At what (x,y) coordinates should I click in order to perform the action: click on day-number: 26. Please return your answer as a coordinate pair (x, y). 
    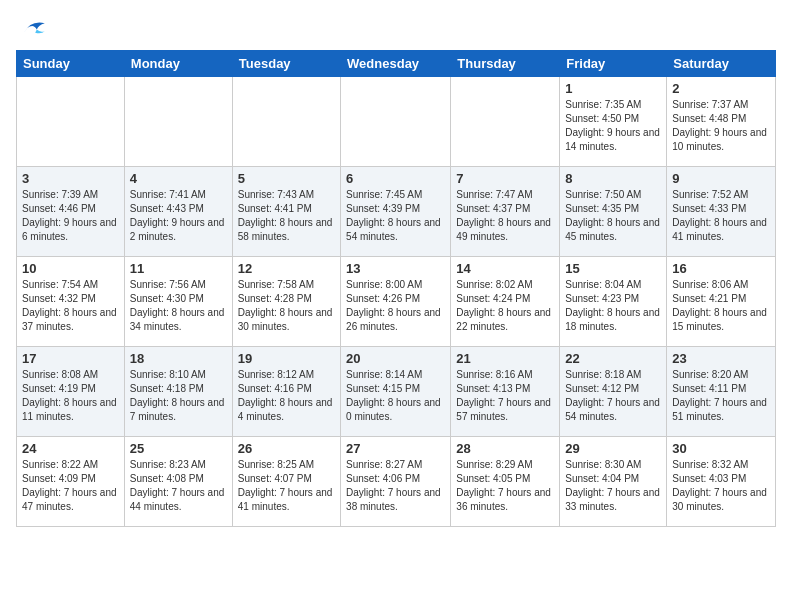
    Looking at the image, I should click on (286, 448).